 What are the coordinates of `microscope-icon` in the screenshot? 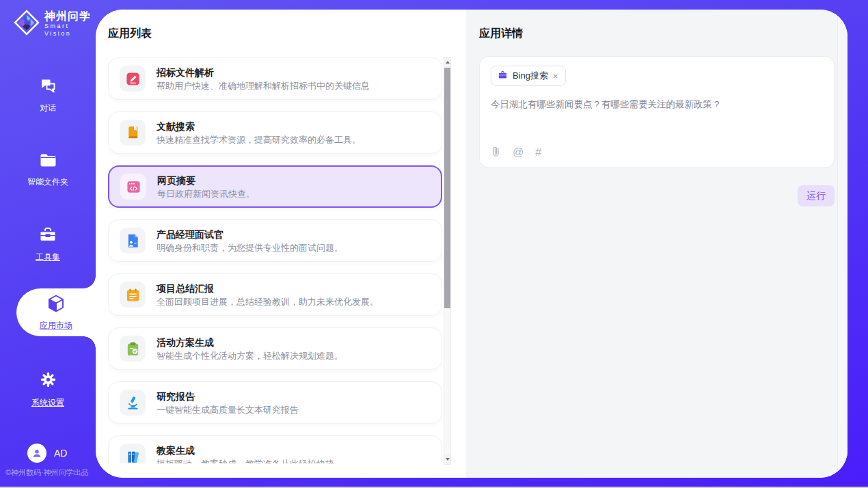 It's located at (133, 403).